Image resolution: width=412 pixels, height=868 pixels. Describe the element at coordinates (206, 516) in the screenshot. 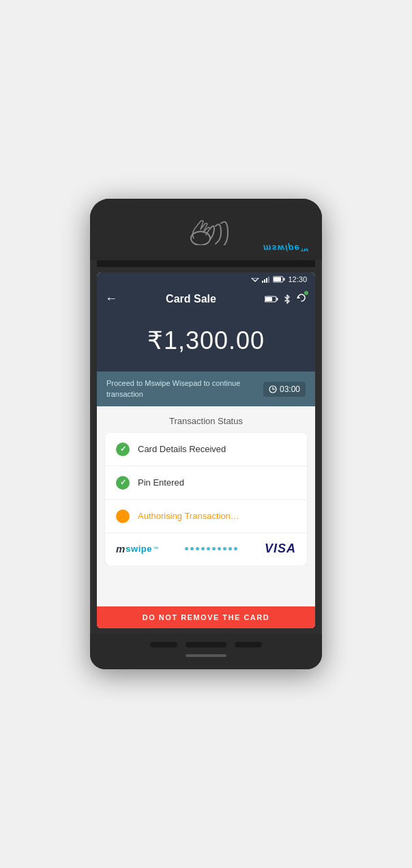

I see `status-item-authorising: Authorising Transaction…` at that location.